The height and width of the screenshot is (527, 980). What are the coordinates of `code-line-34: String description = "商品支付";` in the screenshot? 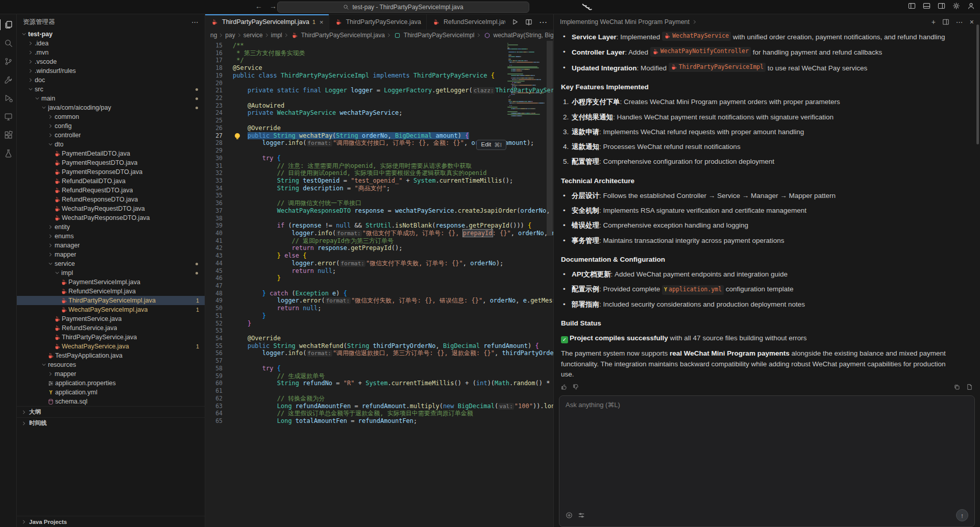 It's located at (391, 189).